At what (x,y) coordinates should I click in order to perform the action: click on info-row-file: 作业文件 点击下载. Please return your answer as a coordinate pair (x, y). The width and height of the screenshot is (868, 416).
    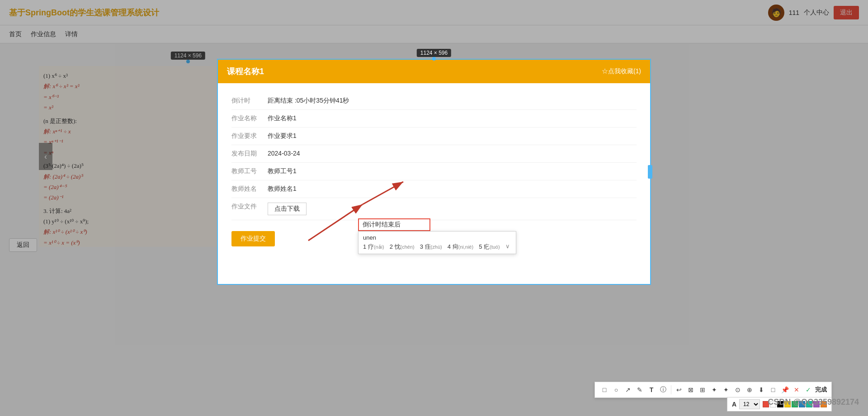
    Looking at the image, I should click on (434, 209).